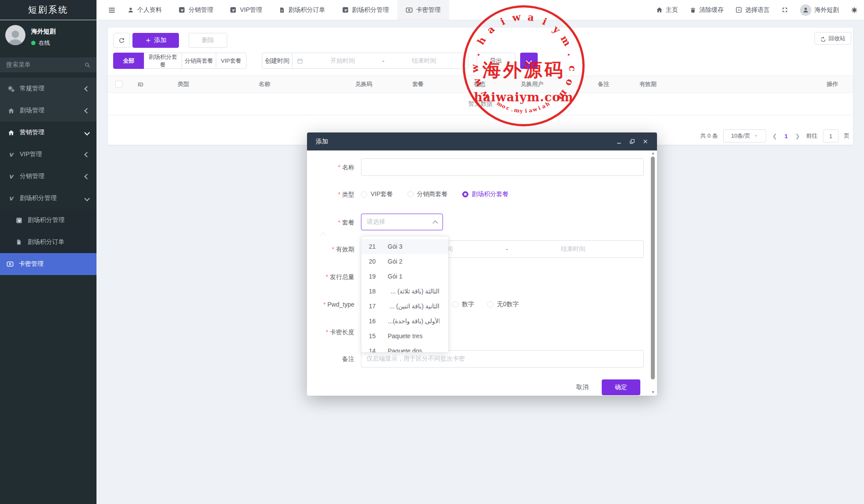  I want to click on table-empty-state: 暂无数据, so click(481, 104).